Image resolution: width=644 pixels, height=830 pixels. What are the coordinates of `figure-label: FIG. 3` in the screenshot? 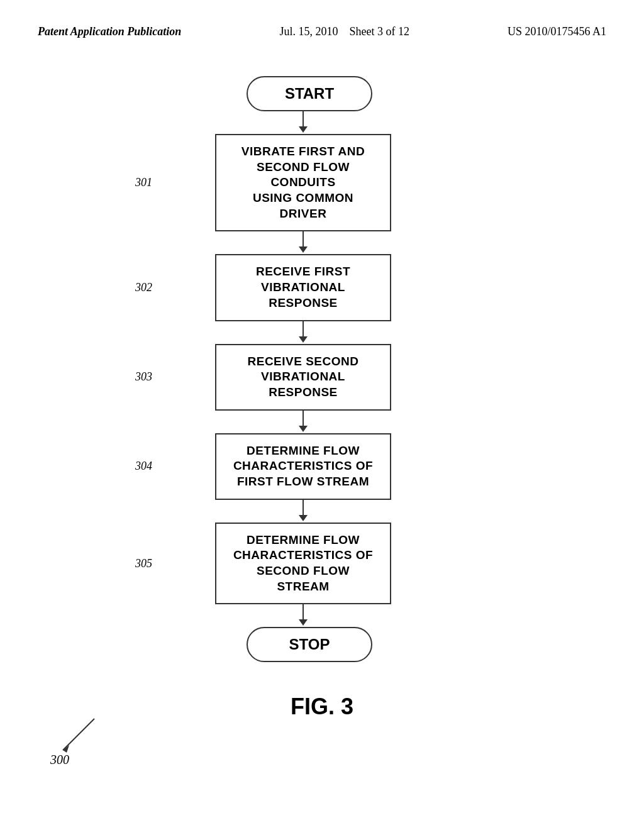 It's located at (322, 707).